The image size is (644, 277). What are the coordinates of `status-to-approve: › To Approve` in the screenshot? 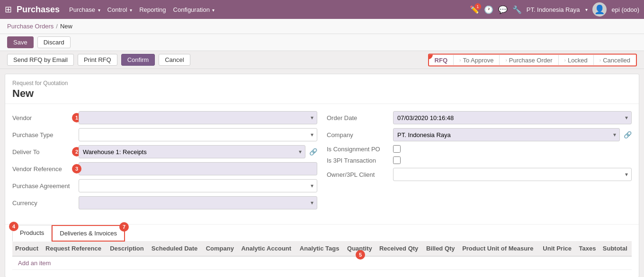 It's located at (476, 60).